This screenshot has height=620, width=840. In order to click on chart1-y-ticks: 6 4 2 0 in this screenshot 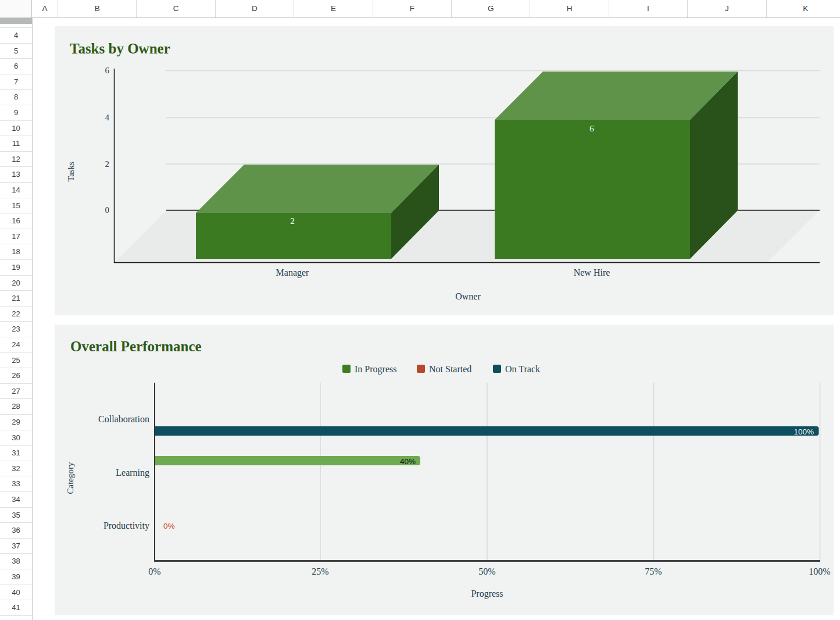, I will do `click(108, 140)`.